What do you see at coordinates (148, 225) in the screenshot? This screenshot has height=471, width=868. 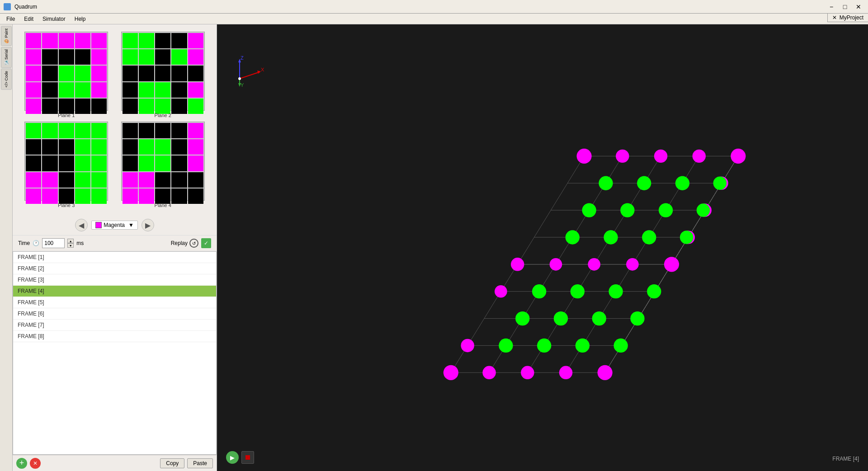 I see `next-button: ▶` at bounding box center [148, 225].